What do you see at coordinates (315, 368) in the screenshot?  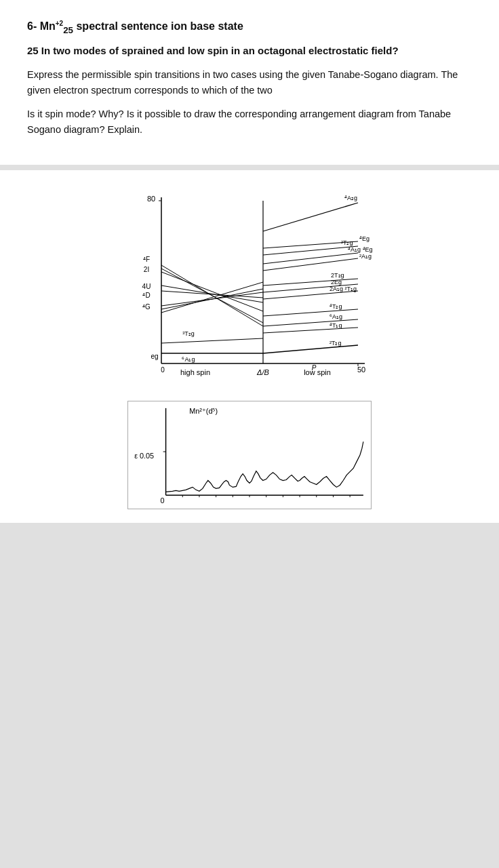 I see `svg-text: P` at bounding box center [315, 368].